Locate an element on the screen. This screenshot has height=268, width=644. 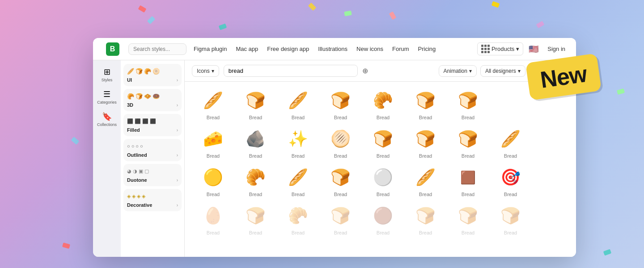
style-cat-duotone-icons: ◕ ◑ ▣ ▢ is located at coordinates (153, 171).